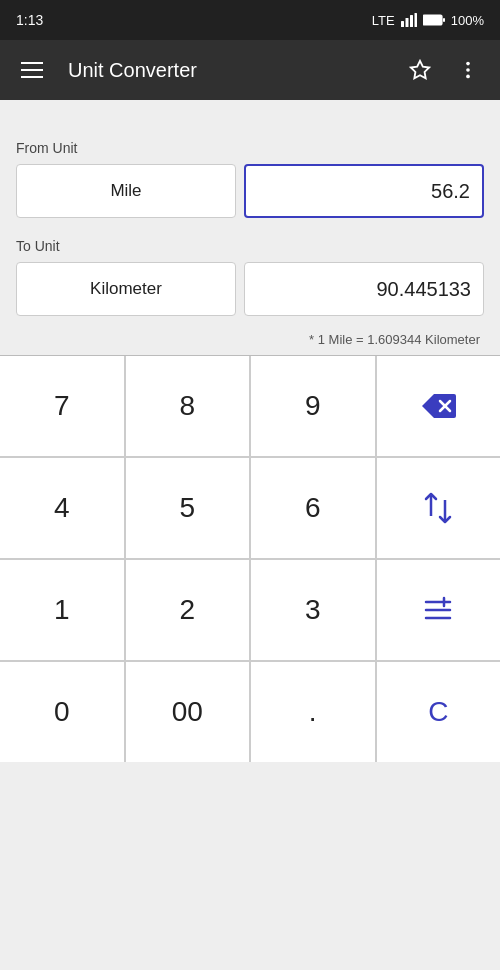  Describe the element at coordinates (468, 20) in the screenshot. I see `battery-label: 100%` at that location.